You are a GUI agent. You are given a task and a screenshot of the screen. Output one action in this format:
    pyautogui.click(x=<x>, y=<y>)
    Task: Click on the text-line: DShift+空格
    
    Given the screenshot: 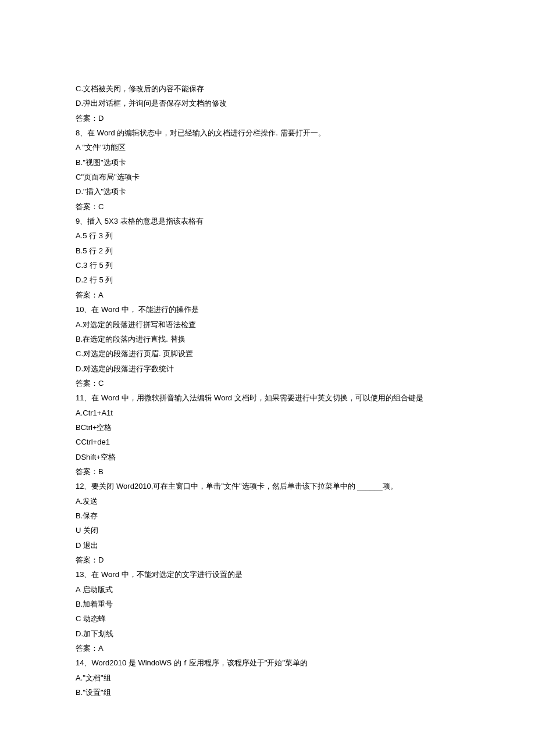 What is the action you would take?
    pyautogui.click(x=268, y=457)
    